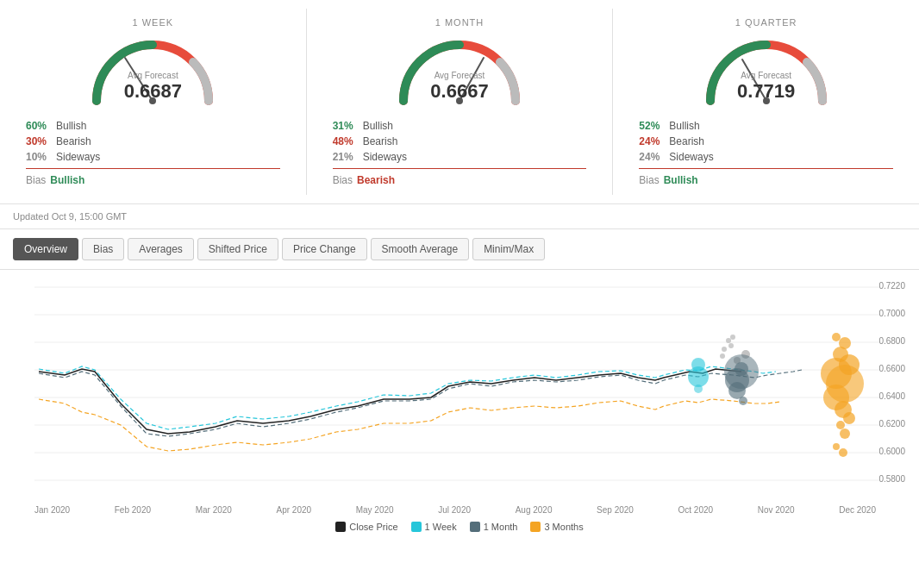 This screenshot has height=588, width=919. I want to click on divider-1month, so click(460, 169).